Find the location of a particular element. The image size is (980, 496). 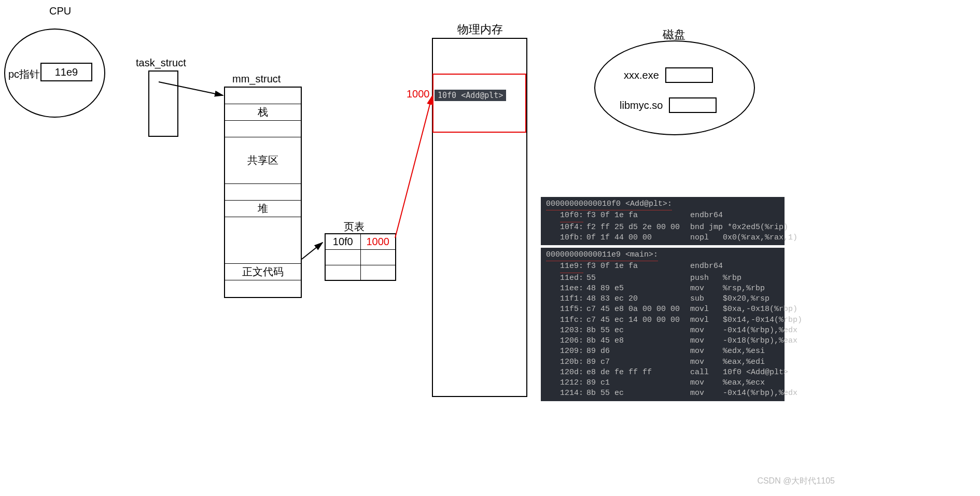

asm-row: 11f5:c7 45 e8 0a 00 00 00movl $0xa,-0x18… is located at coordinates (663, 309).